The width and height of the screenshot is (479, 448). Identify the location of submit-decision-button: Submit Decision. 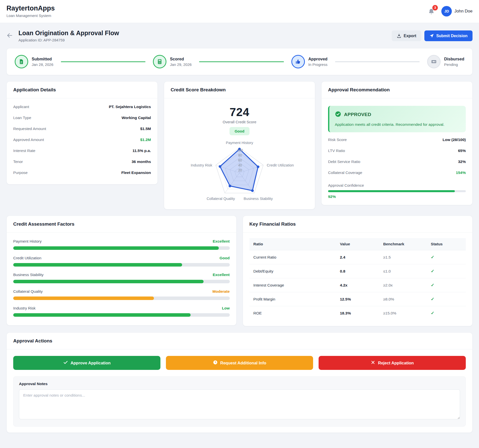
(449, 36).